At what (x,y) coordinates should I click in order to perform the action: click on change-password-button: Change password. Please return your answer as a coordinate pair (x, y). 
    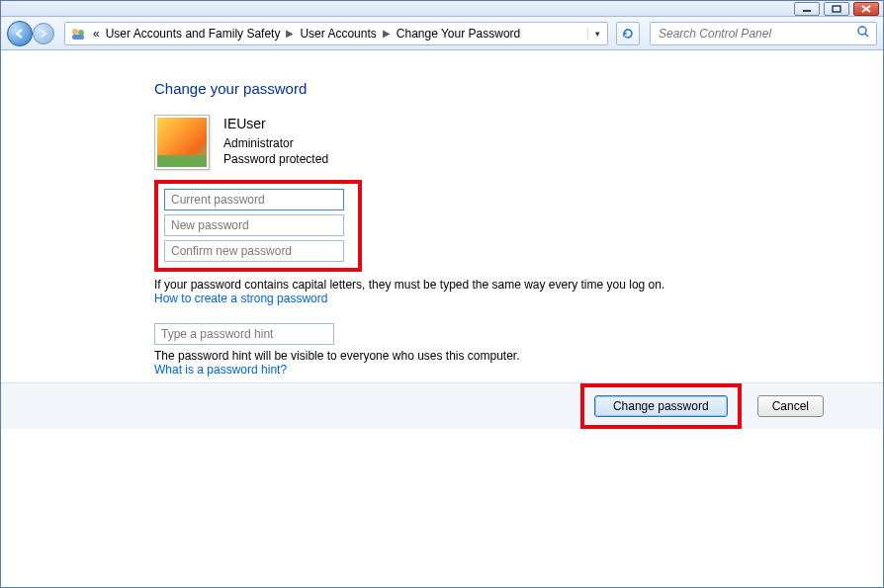
    Looking at the image, I should click on (661, 406).